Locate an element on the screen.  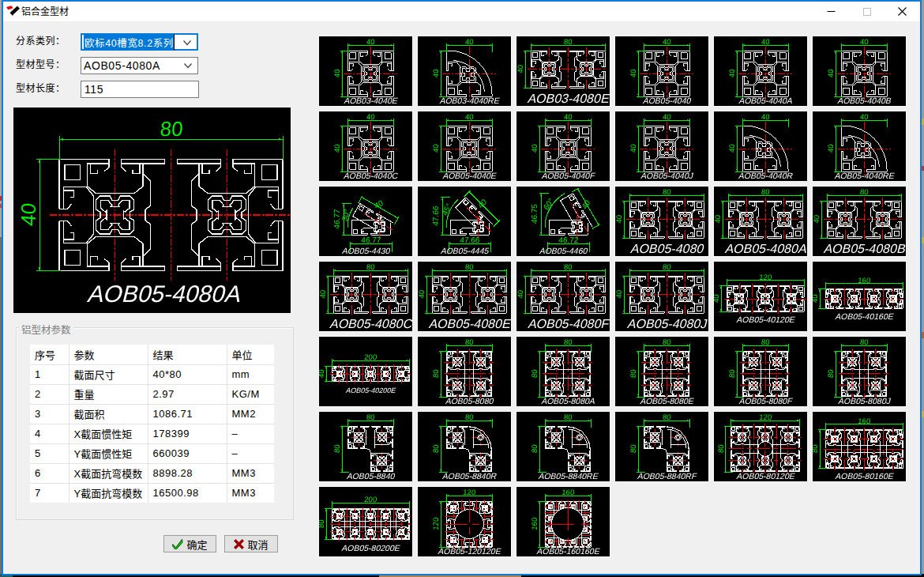
svg-text: 200 is located at coordinates (371, 357).